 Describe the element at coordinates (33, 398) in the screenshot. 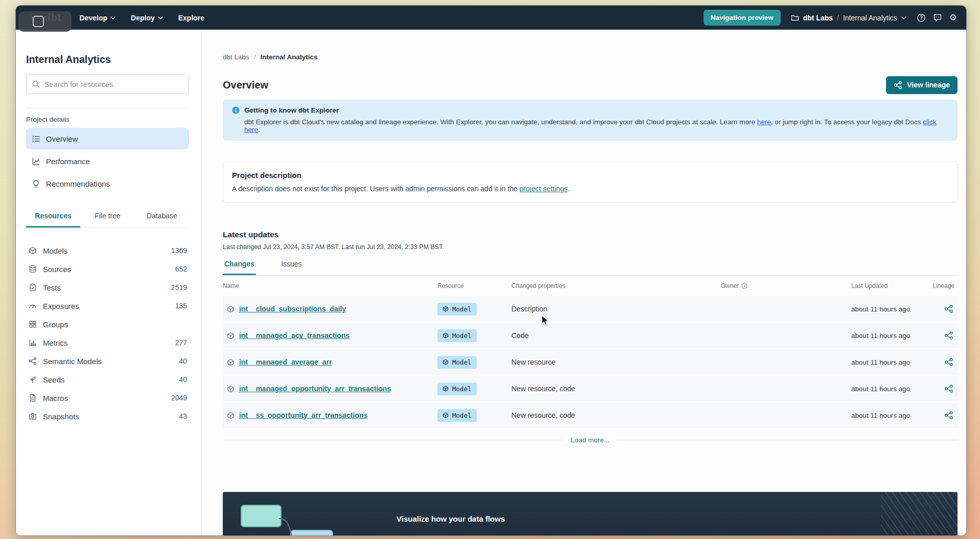

I see `macro-icon` at that location.